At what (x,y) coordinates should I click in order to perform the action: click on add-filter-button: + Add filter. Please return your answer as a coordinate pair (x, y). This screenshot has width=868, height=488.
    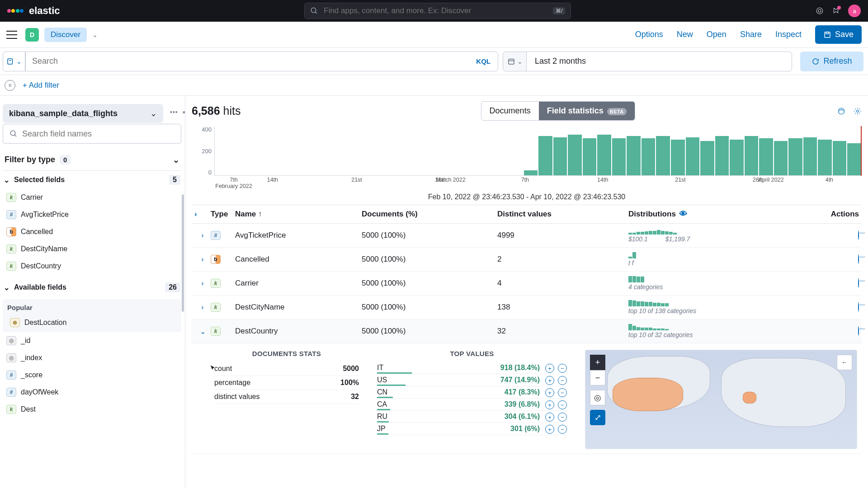
    Looking at the image, I should click on (41, 85).